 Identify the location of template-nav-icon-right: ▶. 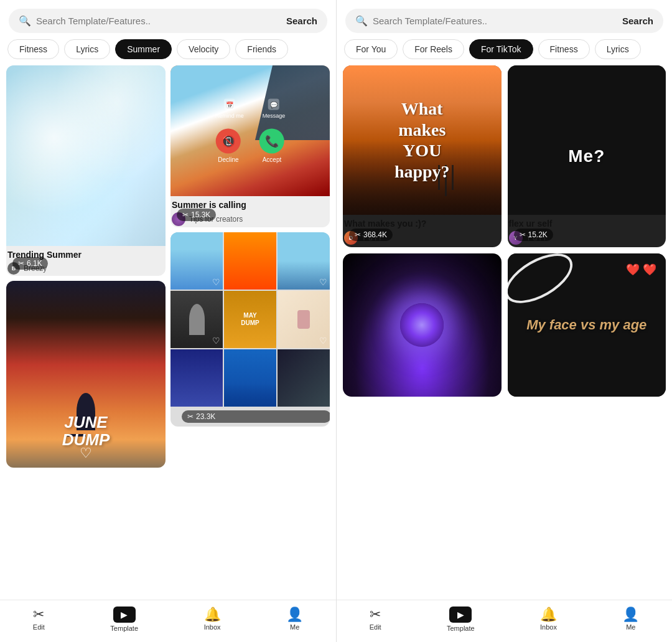
(460, 615).